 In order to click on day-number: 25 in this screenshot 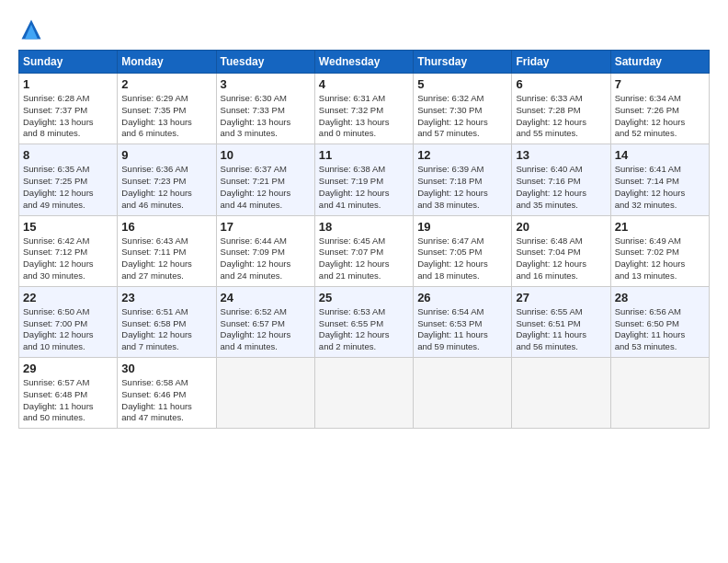, I will do `click(364, 298)`.